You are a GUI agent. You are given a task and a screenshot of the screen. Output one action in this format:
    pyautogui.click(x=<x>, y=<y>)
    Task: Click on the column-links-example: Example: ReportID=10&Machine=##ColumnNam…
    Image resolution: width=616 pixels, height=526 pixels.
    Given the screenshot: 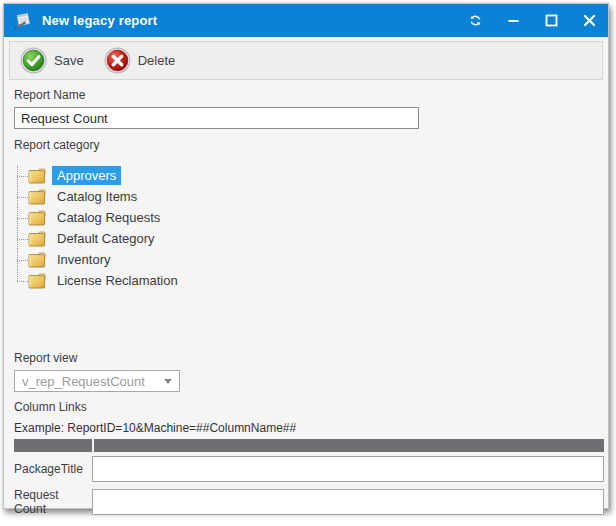 What is the action you would take?
    pyautogui.click(x=308, y=428)
    